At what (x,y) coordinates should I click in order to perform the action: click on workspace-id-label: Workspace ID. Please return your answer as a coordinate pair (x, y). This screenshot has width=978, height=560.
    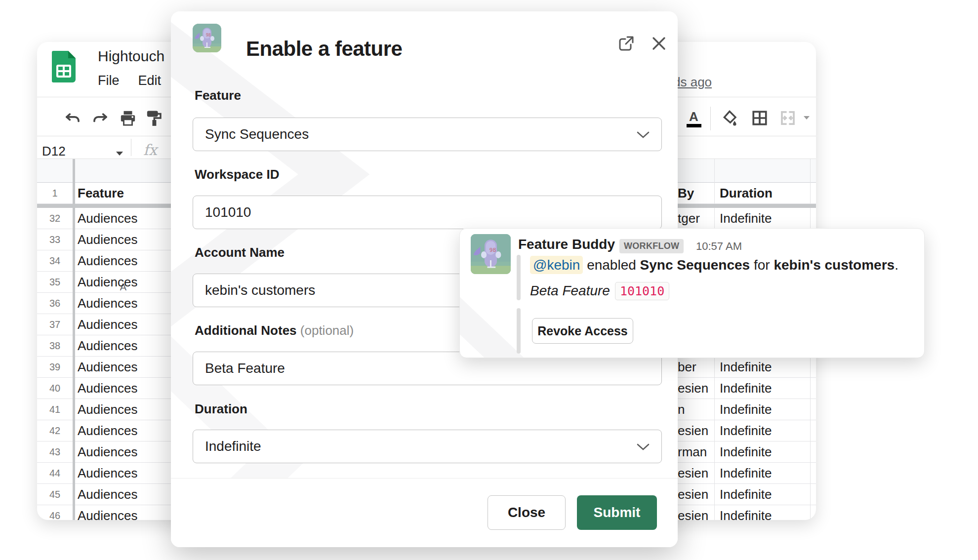
    Looking at the image, I should click on (237, 175).